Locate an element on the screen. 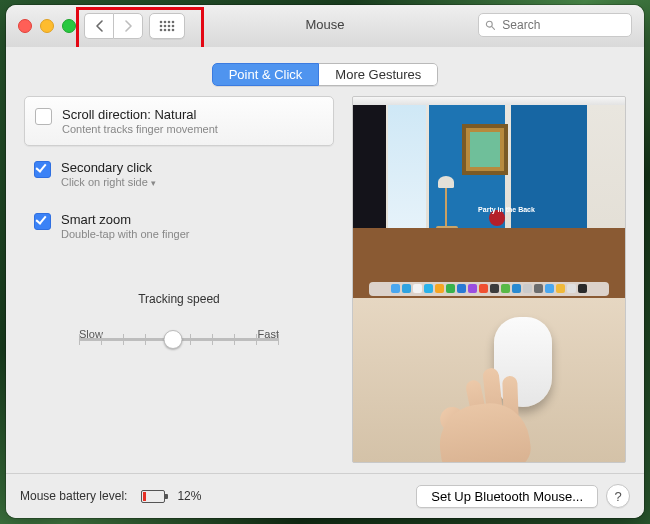 The image size is (650, 524). tracking-speed-group: Tracking speed Slow Fast is located at coordinates (179, 321).